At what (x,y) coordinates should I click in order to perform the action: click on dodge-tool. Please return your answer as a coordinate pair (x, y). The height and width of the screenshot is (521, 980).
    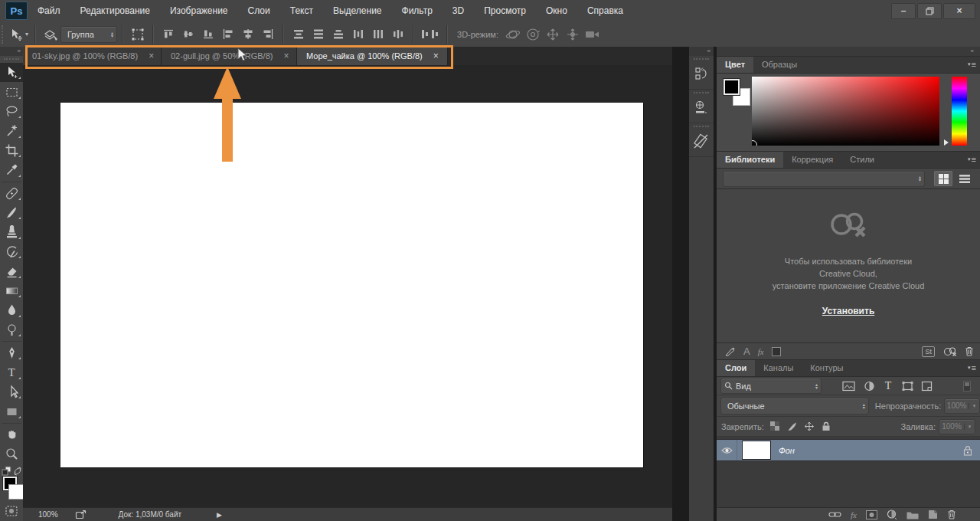
    Looking at the image, I should click on (11, 329).